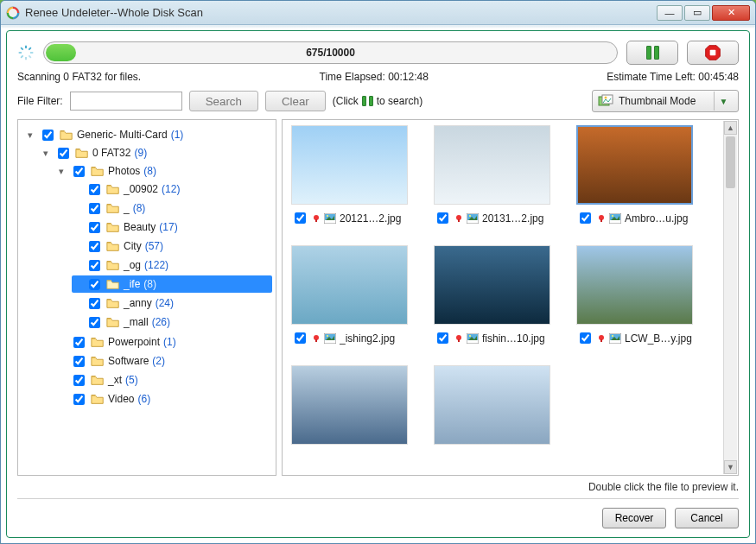 This screenshot has width=756, height=544. Describe the element at coordinates (707, 518) in the screenshot. I see `cancel-button: Cancel` at that location.